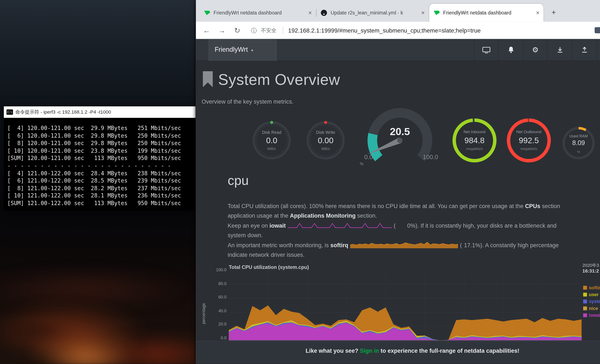 Image resolution: width=600 pixels, height=364 pixels. What do you see at coordinates (278, 225) in the screenshot?
I see `iowait-label: iowait` at bounding box center [278, 225].